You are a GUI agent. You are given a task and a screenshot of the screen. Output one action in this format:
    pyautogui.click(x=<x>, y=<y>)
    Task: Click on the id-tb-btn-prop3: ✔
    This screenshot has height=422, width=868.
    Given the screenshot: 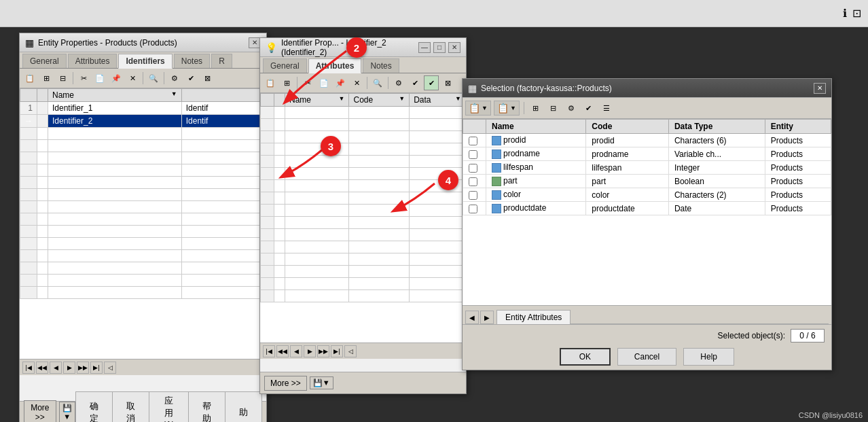 What is the action you would take?
    pyautogui.click(x=431, y=83)
    